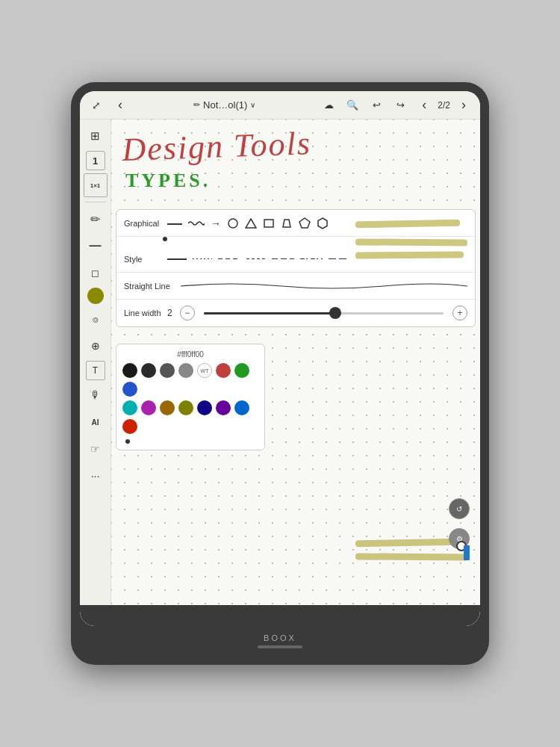 The width and height of the screenshot is (560, 747). I want to click on title-dropdown-icon: ∨, so click(252, 105).